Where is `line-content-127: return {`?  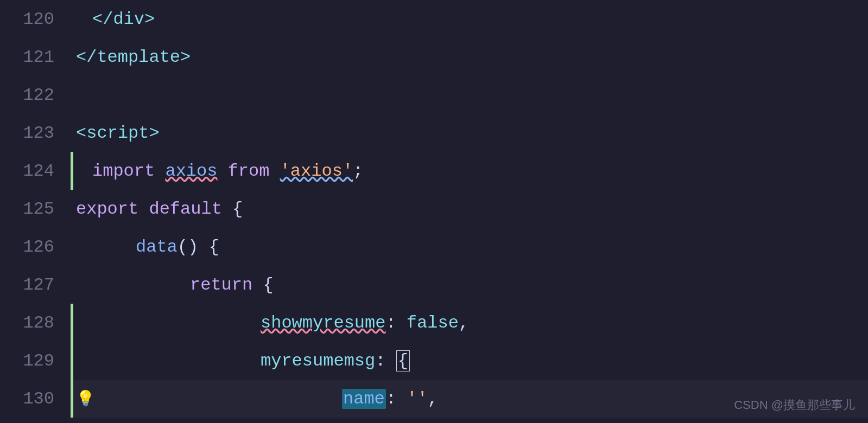
line-content-127: return { is located at coordinates (469, 285).